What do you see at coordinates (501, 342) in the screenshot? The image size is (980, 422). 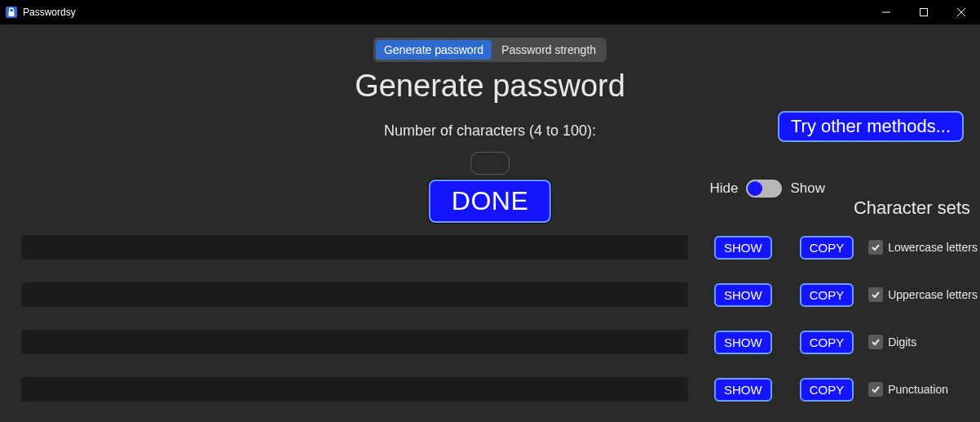 I see `password-row: SHOW COPY Digits` at bounding box center [501, 342].